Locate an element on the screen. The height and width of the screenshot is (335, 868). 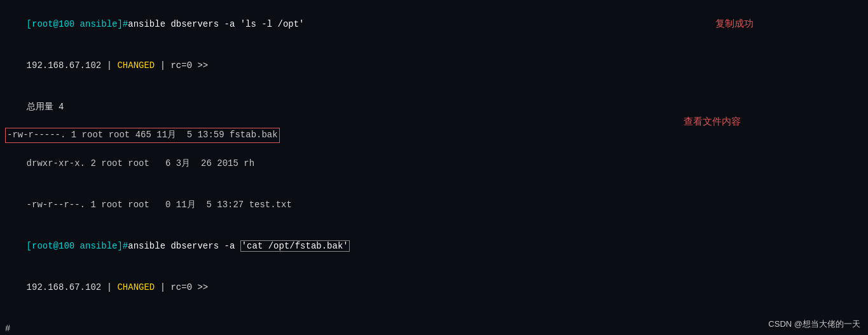
line-4: -rw-r-----. 1 root root 465 11月 5 13:59 … is located at coordinates (434, 135).